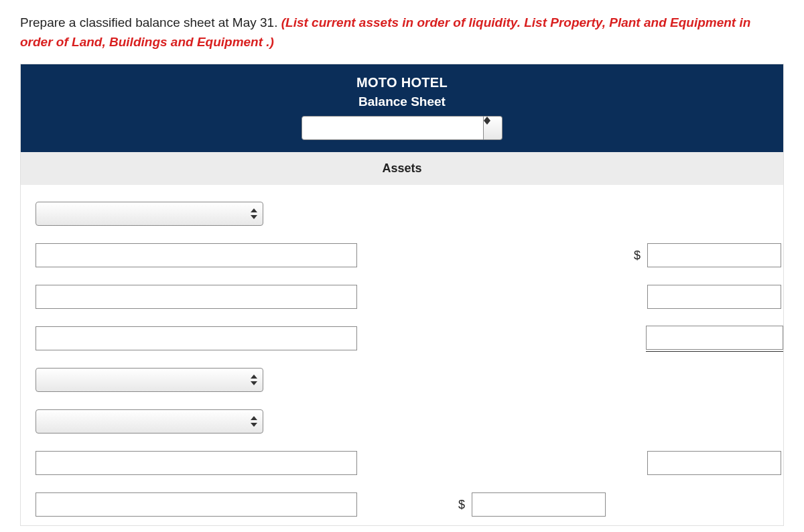 This screenshot has width=804, height=532. I want to click on mid-amount-input, so click(539, 505).